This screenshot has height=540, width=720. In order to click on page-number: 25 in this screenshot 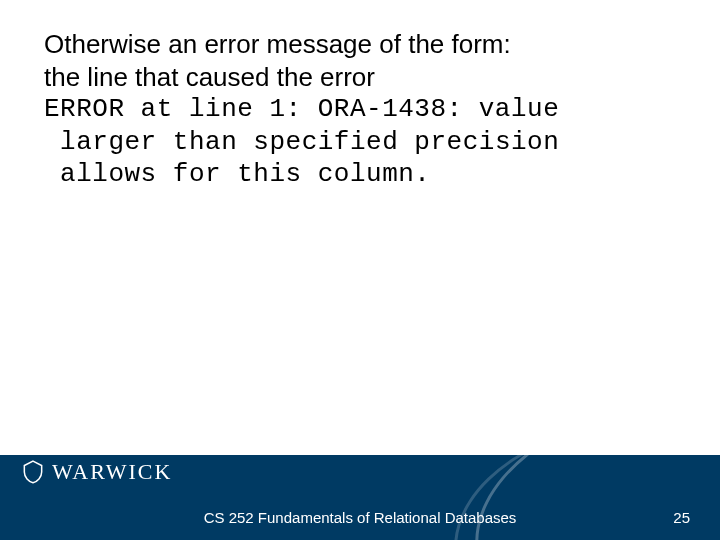, I will do `click(682, 518)`.